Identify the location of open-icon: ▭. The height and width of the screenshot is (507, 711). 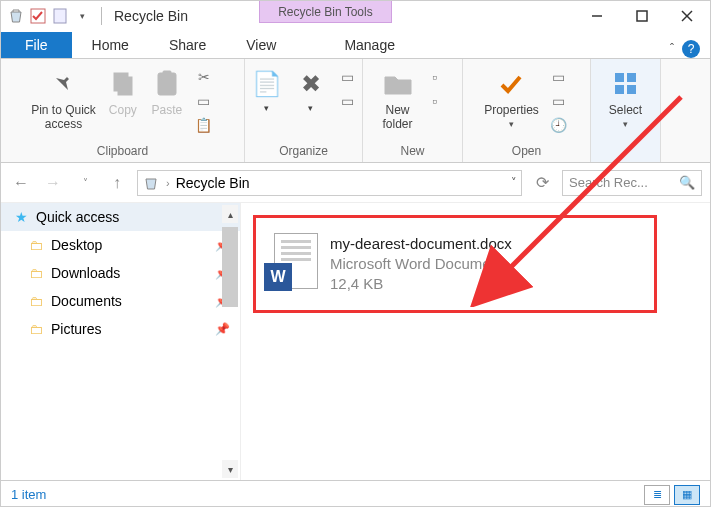
(559, 77).